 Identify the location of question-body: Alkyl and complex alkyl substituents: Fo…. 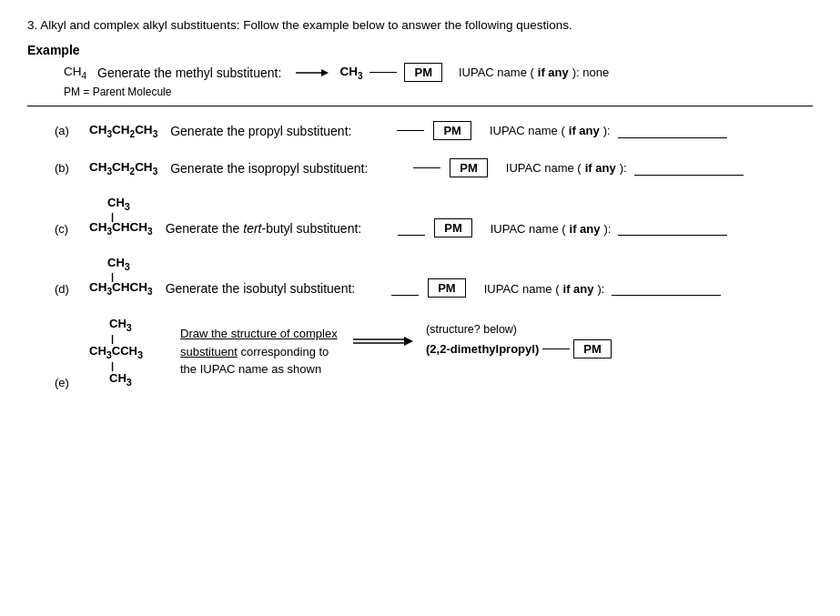
(306, 25).